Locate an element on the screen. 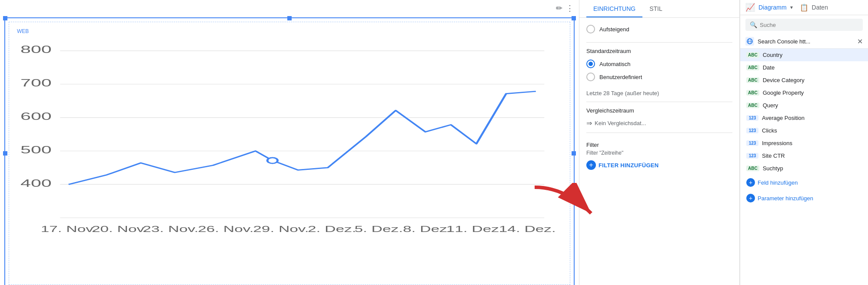 The width and height of the screenshot is (868, 285). svg-text: 800 is located at coordinates (36, 50).